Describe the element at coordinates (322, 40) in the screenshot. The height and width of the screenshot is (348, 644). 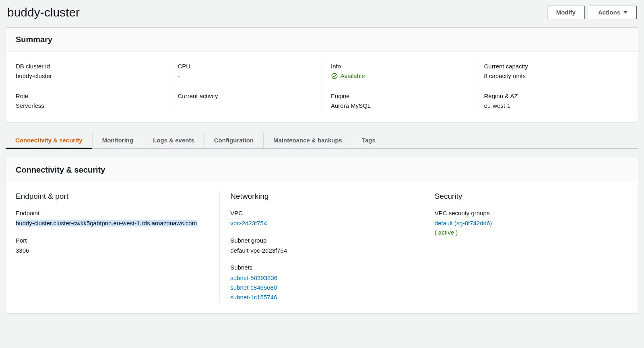
I see `summary-panel-header: Summary` at that location.